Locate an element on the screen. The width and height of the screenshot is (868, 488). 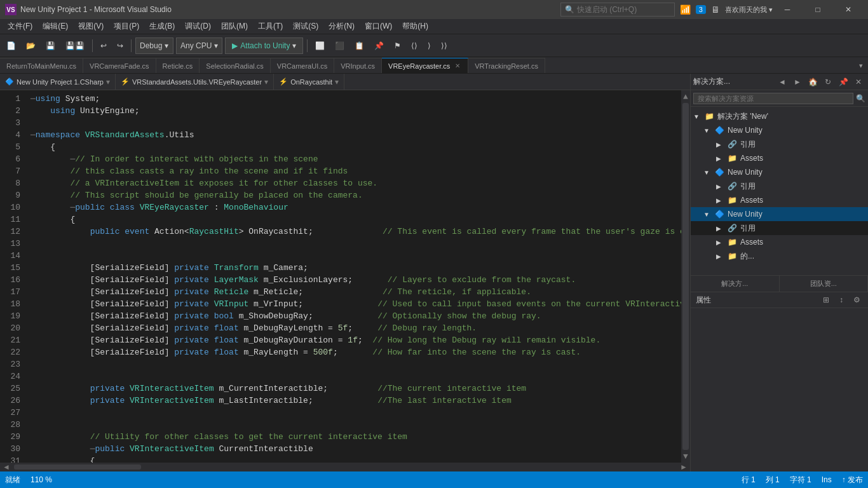
project-1-label: New Unity is located at coordinates (745, 130).